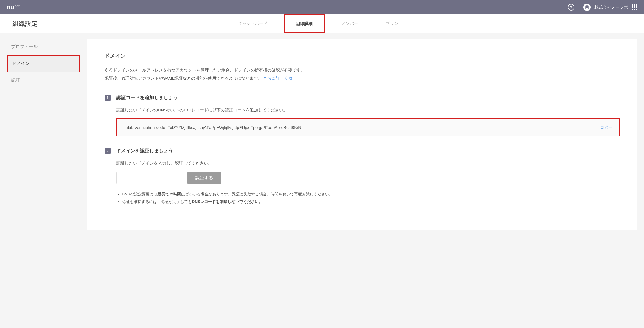 The width and height of the screenshot is (644, 328). I want to click on page-title: 組織設定, so click(25, 24).